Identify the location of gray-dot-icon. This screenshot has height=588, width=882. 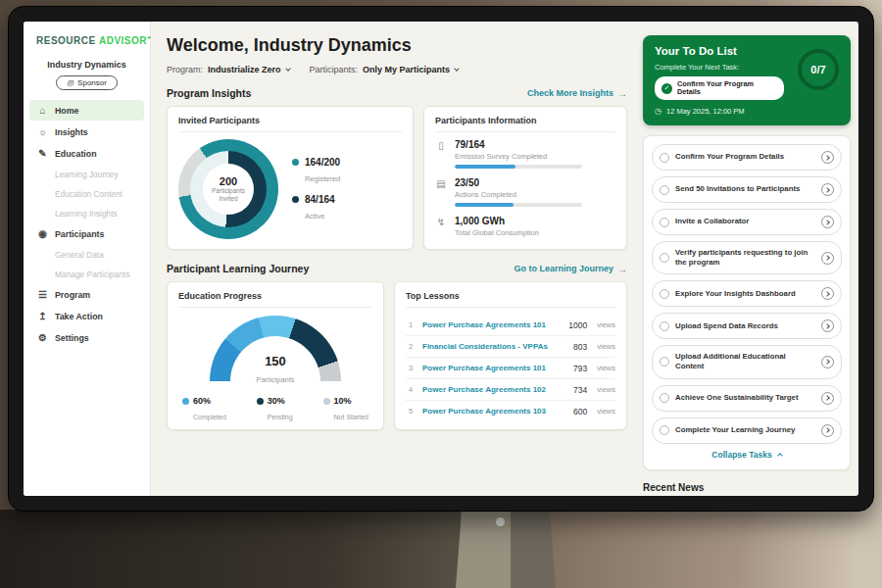
(327, 402).